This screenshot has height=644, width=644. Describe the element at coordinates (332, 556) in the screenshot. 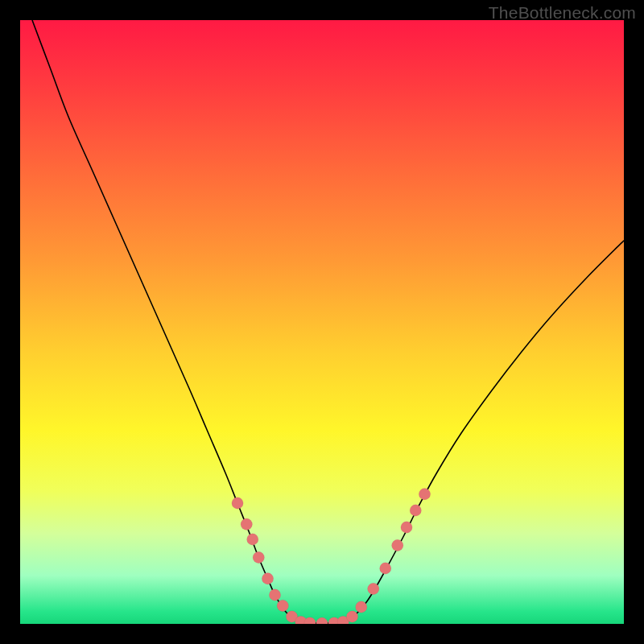

I see `marker-group` at that location.